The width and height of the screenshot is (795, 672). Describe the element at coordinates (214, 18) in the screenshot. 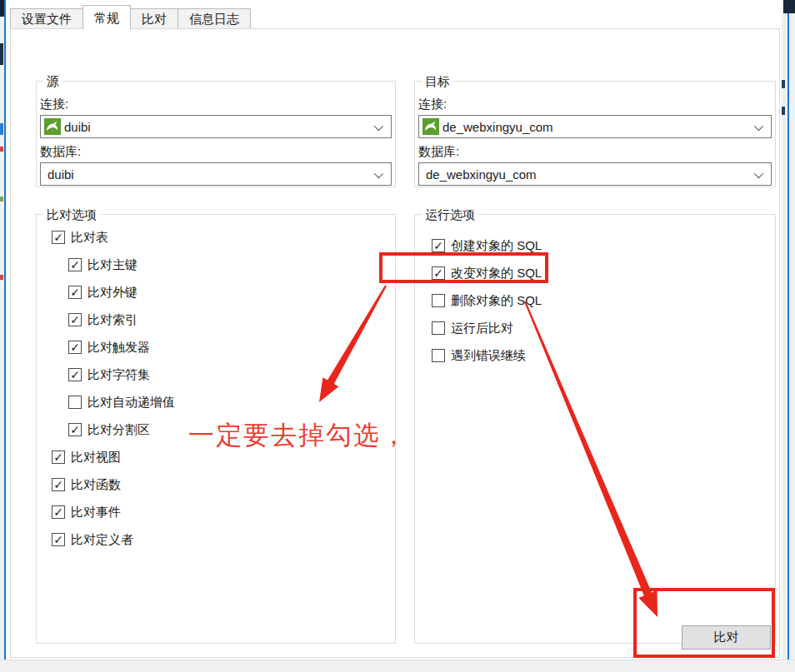

I see `tab-3: 信息日志` at that location.